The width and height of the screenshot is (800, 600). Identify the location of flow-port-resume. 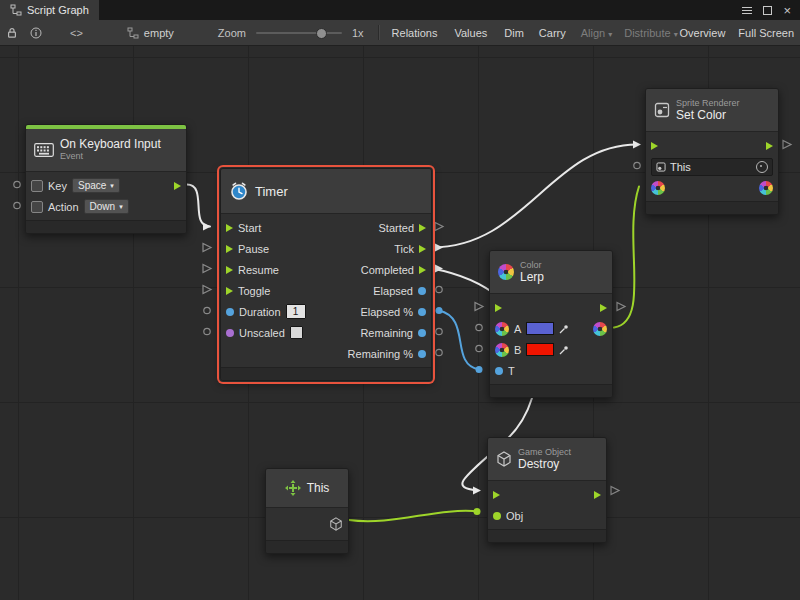
(230, 270).